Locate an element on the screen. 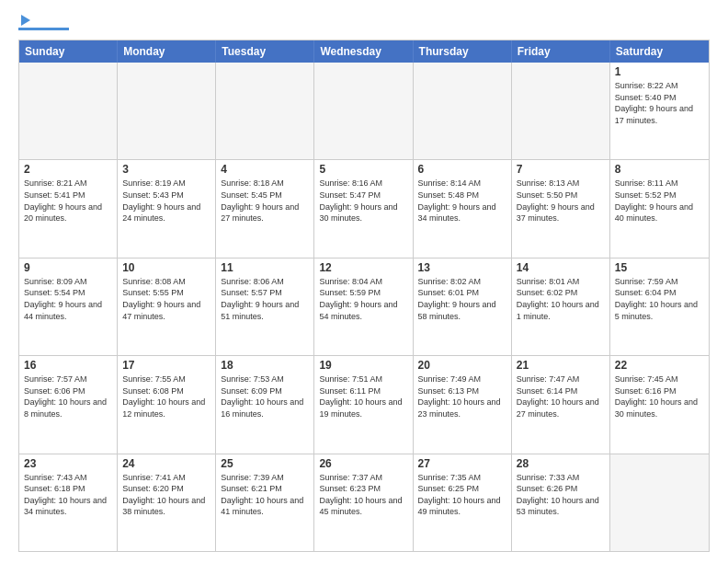 This screenshot has height=563, width=728. day-info: Sunrise: 7:57 AM Sunset: 6:06 PM Dayligh… is located at coordinates (68, 396).